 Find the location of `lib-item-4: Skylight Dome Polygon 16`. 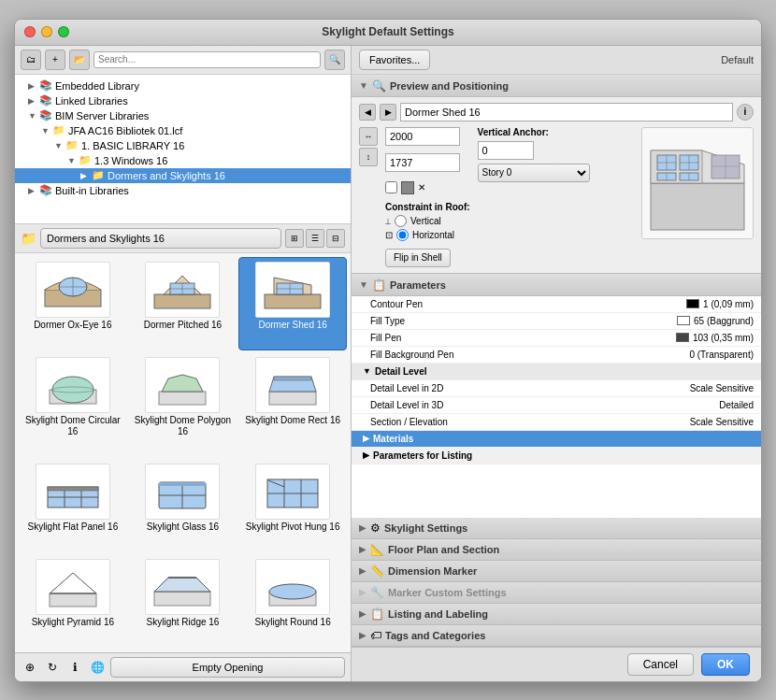

lib-item-4: Skylight Dome Polygon 16 is located at coordinates (183, 405).